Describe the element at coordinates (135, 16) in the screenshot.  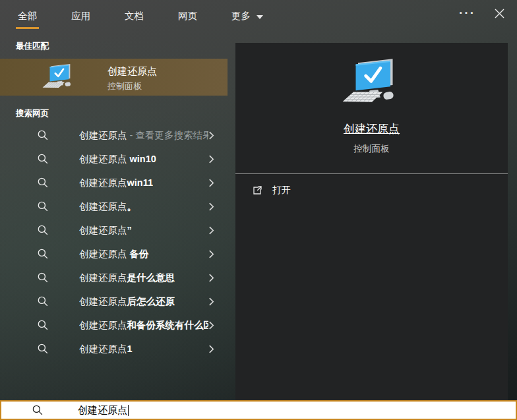
I see `tab-documents-label: 文档` at that location.